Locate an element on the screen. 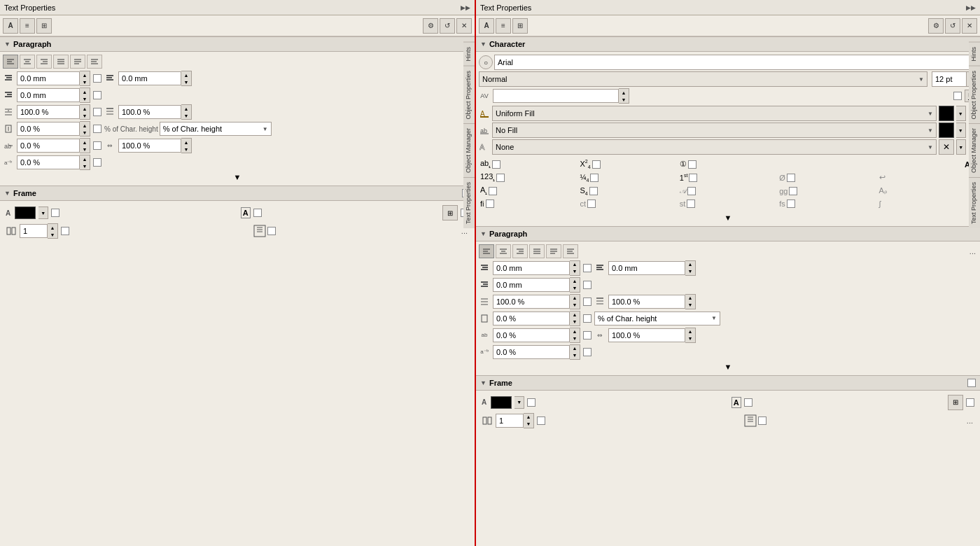 Image resolution: width=980 pixels, height=546 pixels. right-char-height-cb is located at coordinates (587, 318).